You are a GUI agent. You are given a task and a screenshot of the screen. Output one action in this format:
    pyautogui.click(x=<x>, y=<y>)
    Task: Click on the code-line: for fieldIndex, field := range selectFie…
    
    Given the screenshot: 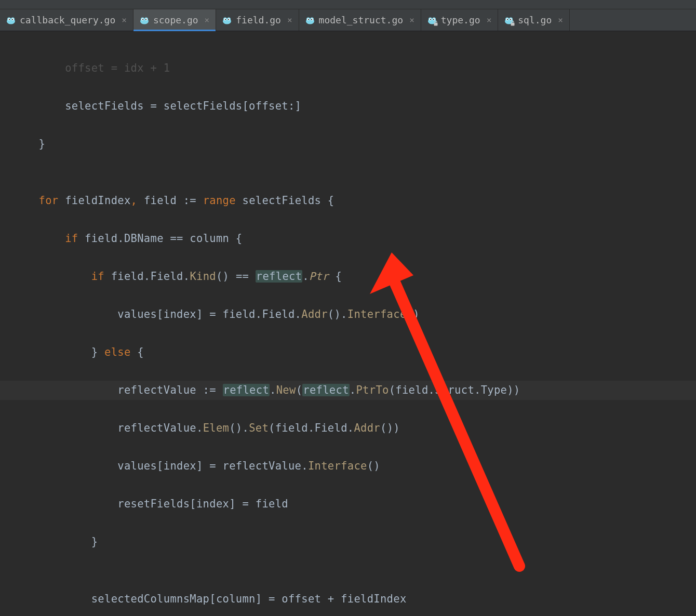 What is the action you would take?
    pyautogui.click(x=352, y=200)
    